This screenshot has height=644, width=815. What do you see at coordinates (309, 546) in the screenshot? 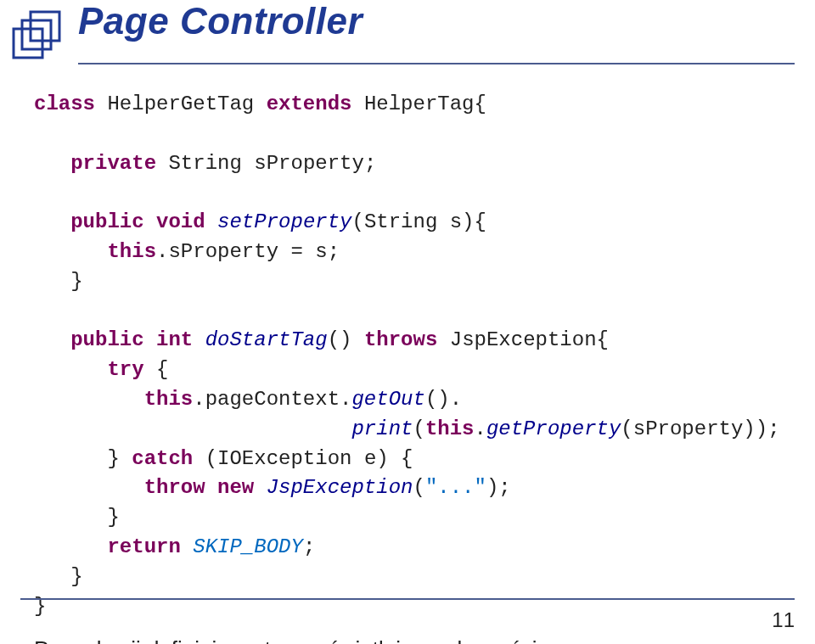
I see `code-text: ;` at bounding box center [309, 546].